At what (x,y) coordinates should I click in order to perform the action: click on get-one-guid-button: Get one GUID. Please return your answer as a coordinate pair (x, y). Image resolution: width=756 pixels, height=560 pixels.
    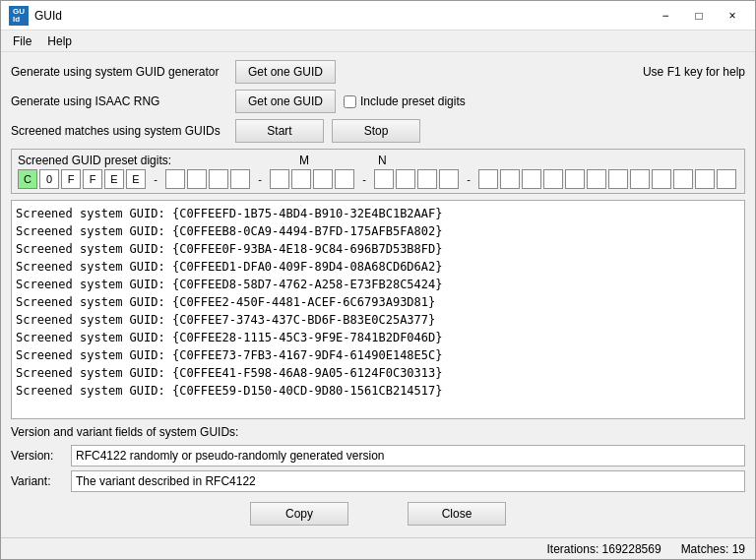
    Looking at the image, I should click on (285, 72).